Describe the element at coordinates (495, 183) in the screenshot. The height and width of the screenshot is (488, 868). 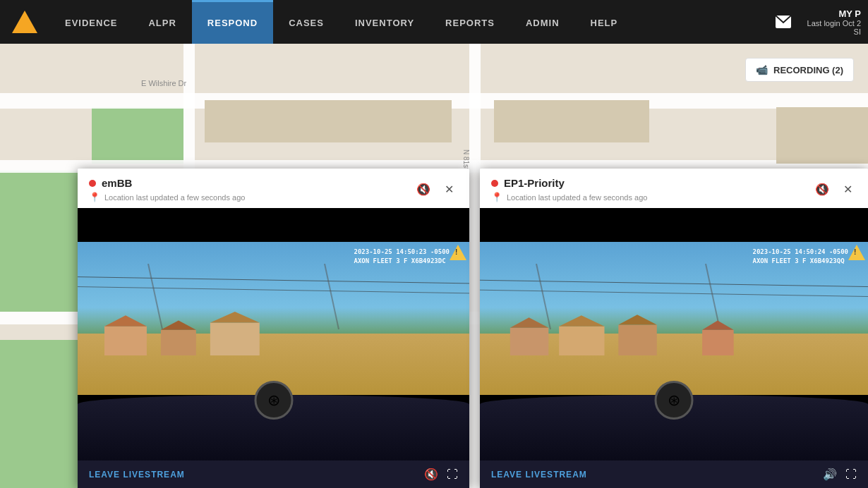
I see `panel-right-status-dot` at that location.